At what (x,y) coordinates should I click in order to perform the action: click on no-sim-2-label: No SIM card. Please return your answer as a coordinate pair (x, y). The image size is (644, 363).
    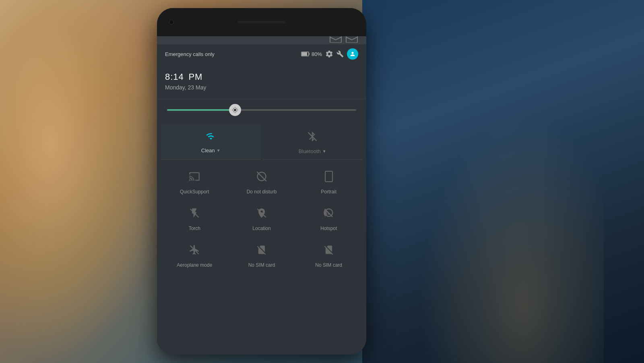
    Looking at the image, I should click on (328, 265).